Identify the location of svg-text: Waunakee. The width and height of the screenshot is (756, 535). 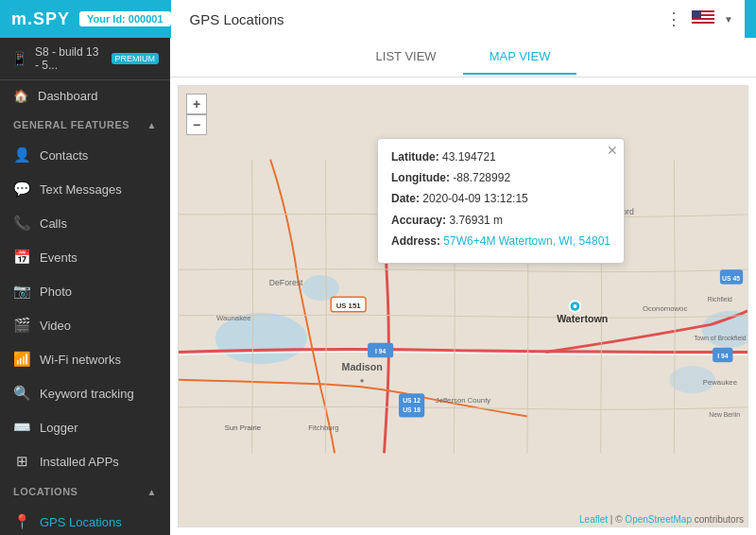
(234, 318).